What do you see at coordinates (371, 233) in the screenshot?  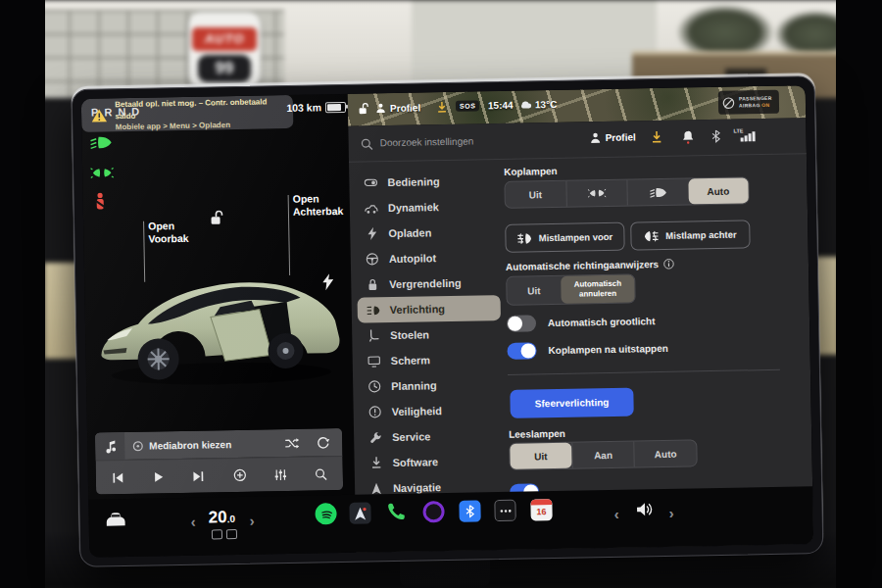 I see `charging-icon` at bounding box center [371, 233].